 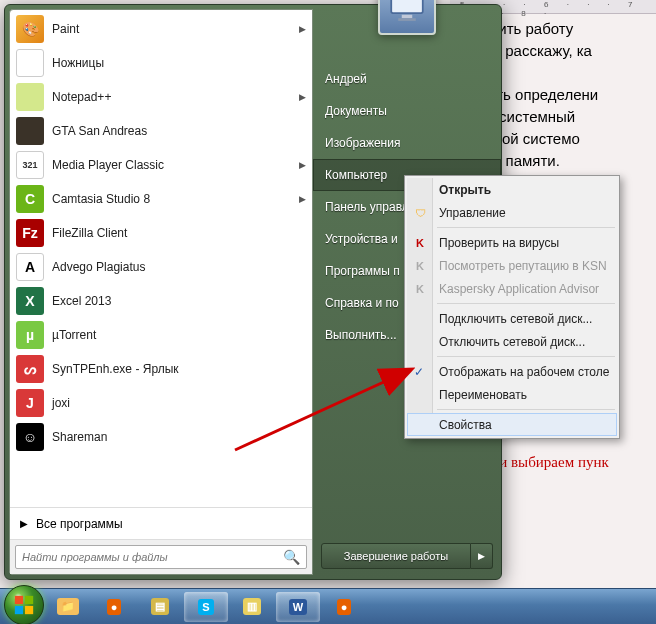 I want to click on context-item-проверить-на-вирусы: KПроверить на вирусы, so click(x=512, y=242).